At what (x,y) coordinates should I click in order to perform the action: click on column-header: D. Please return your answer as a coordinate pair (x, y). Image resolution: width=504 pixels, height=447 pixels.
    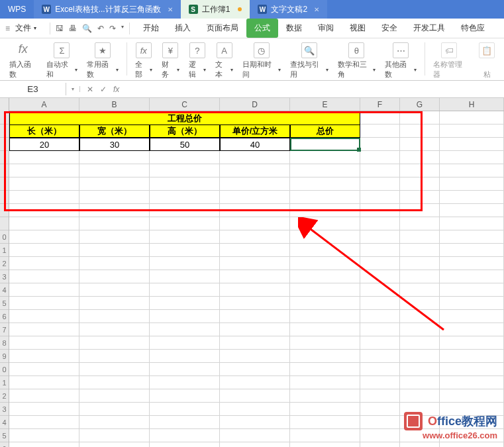
    Looking at the image, I should click on (255, 105).